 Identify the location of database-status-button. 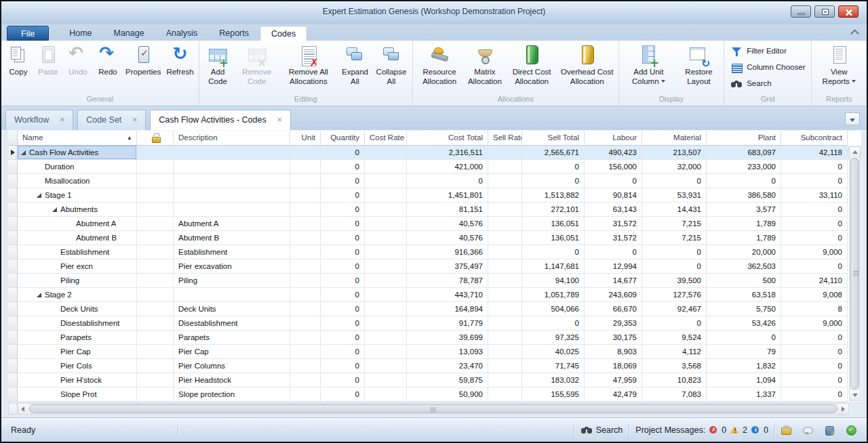
(829, 430).